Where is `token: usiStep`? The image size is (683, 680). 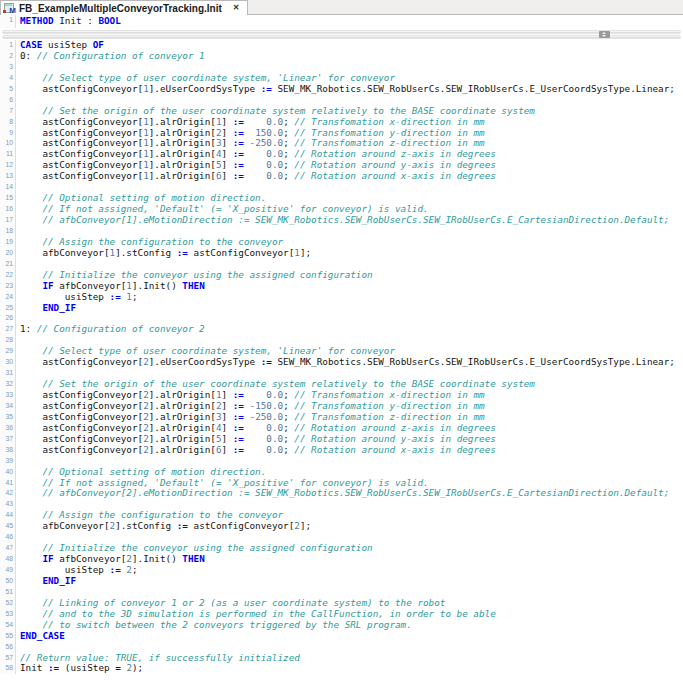
token: usiStep is located at coordinates (65, 570).